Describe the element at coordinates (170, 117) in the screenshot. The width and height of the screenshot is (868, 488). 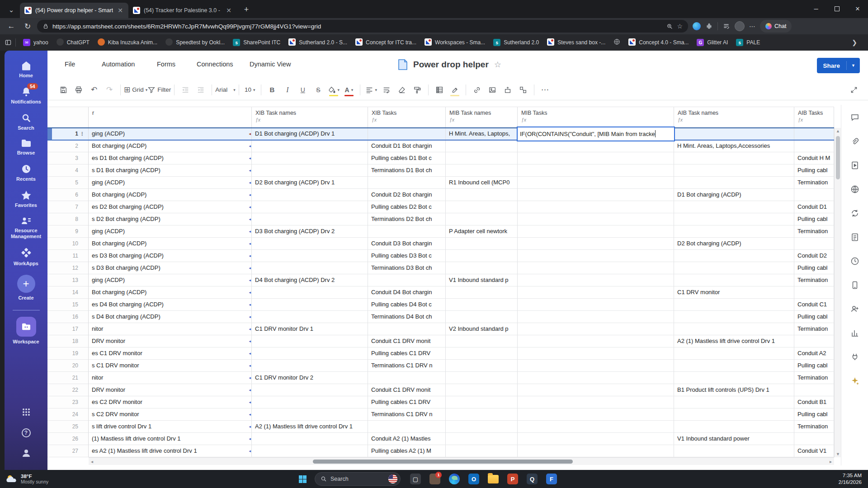
I see `column-header-primary: r` at that location.